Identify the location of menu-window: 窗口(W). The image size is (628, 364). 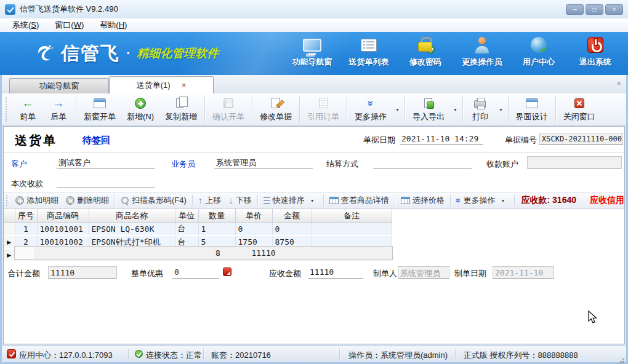
(70, 25).